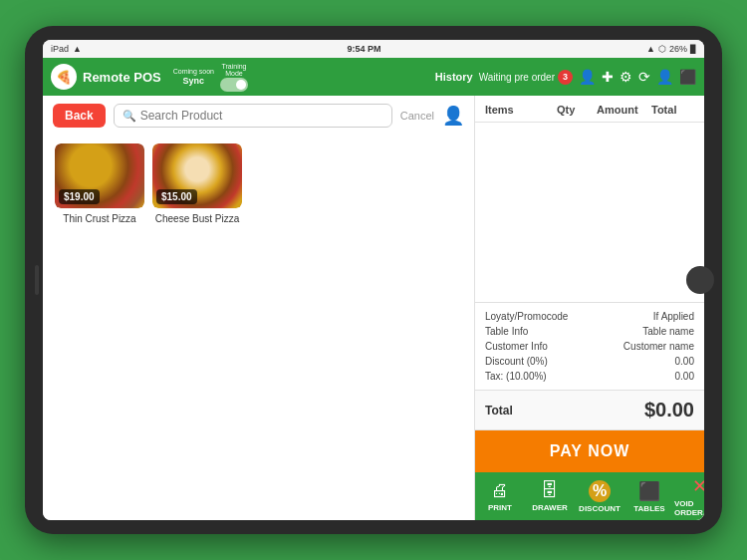 Image resolution: width=747 pixels, height=560 pixels. What do you see at coordinates (651, 49) in the screenshot?
I see `wifi-icon: ▲` at bounding box center [651, 49].